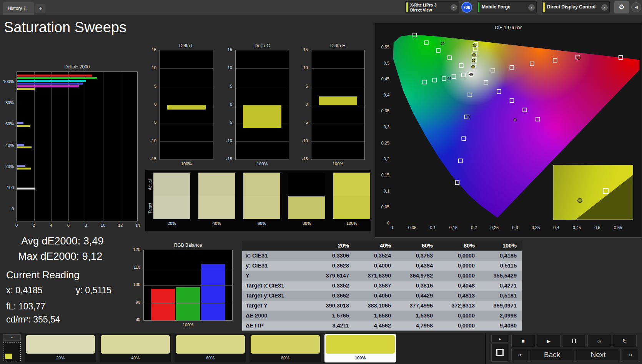 This screenshot has width=642, height=364. Describe the element at coordinates (467, 7) in the screenshot. I see `meter-count-badge: 708` at that location.